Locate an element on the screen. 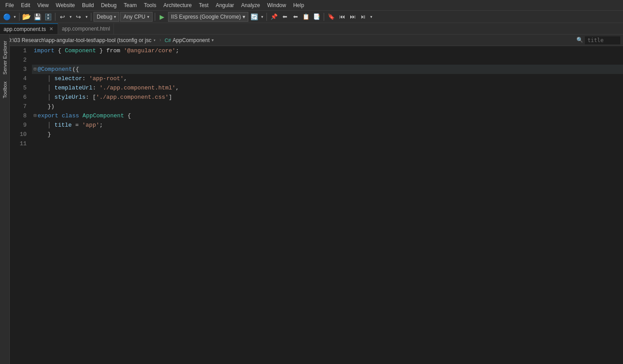 The image size is (623, 364). undo-button: ↩ is located at coordinates (63, 17).